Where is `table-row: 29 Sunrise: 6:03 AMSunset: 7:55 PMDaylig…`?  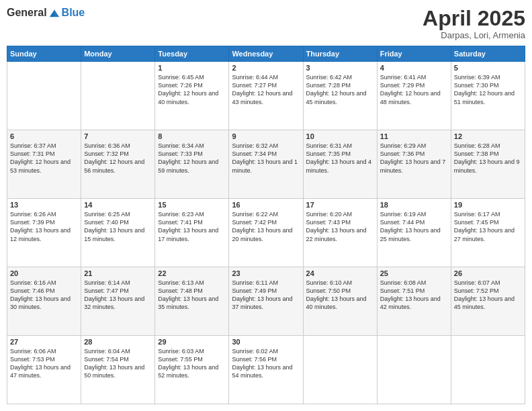 table-row: 29 Sunrise: 6:03 AMSunset: 7:55 PMDaylig… is located at coordinates (192, 370).